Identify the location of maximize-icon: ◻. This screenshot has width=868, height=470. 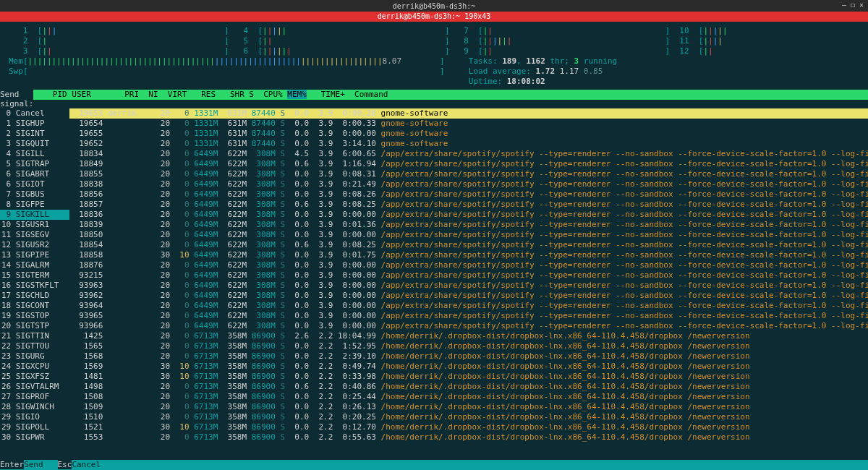
(853, 4).